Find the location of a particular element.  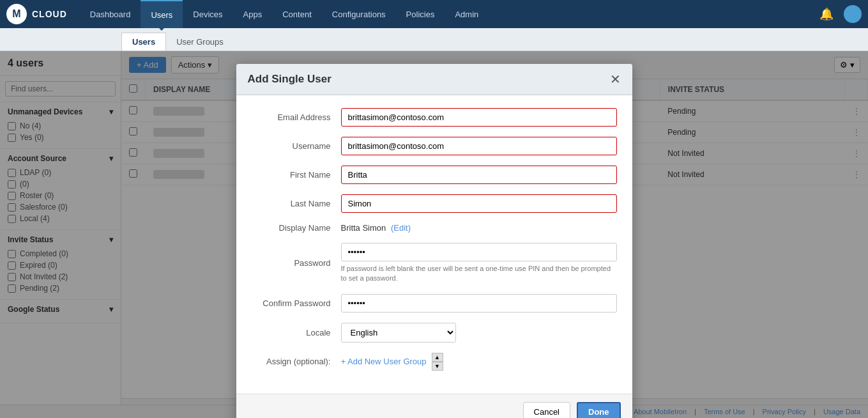

nav-admin: Admin is located at coordinates (466, 14).